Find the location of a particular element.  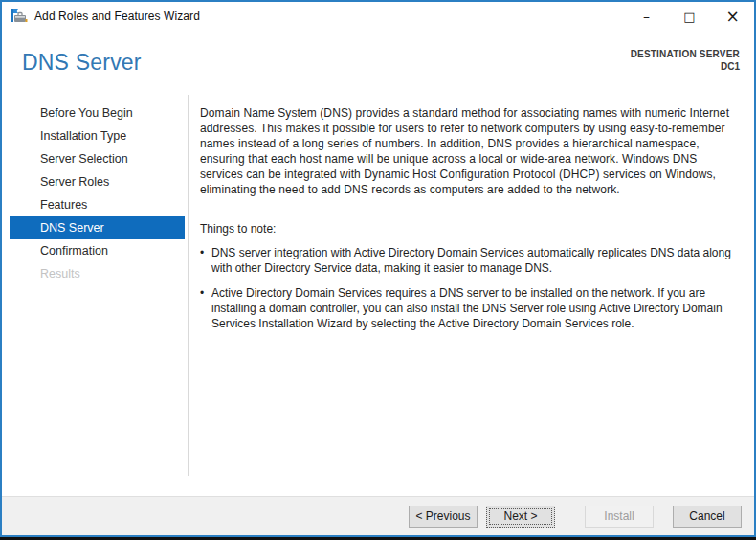

nav-item-confirmation: Confirmation is located at coordinates (96, 251).